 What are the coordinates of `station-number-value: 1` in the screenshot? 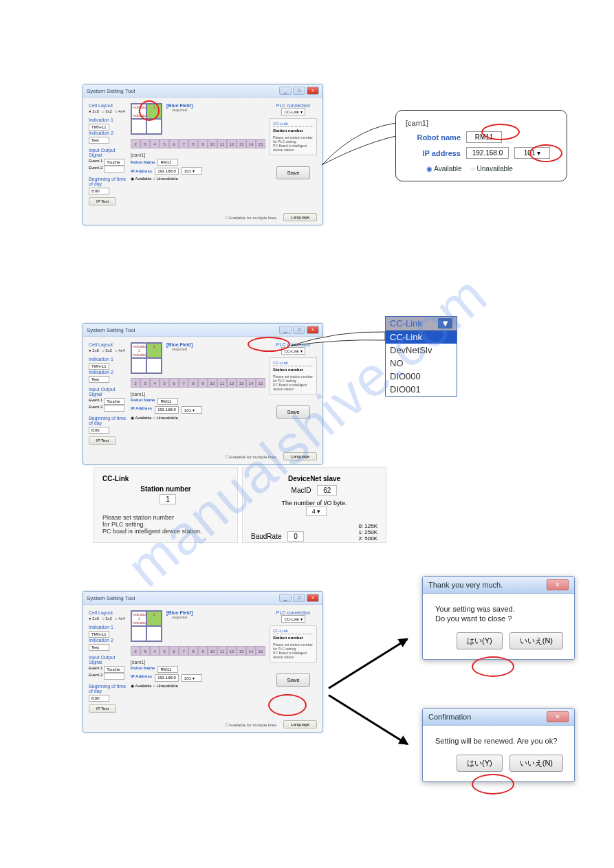 It's located at (168, 499).